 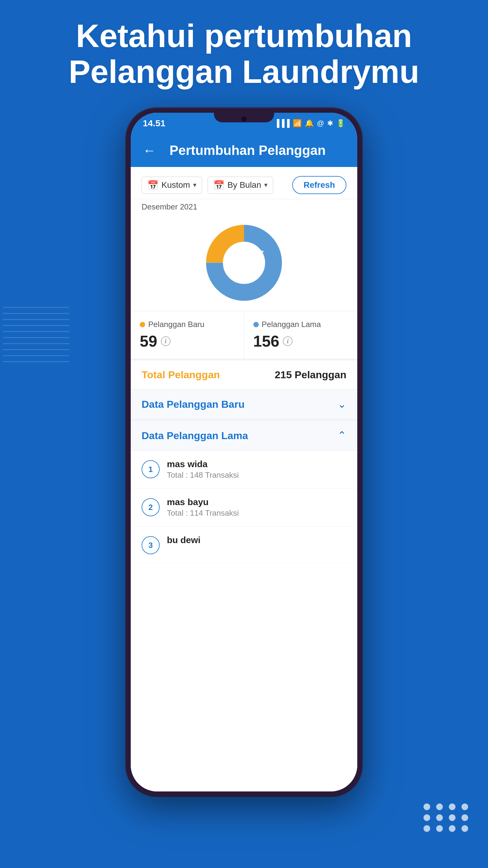 I want to click on battery-icon: 🔋, so click(x=341, y=123).